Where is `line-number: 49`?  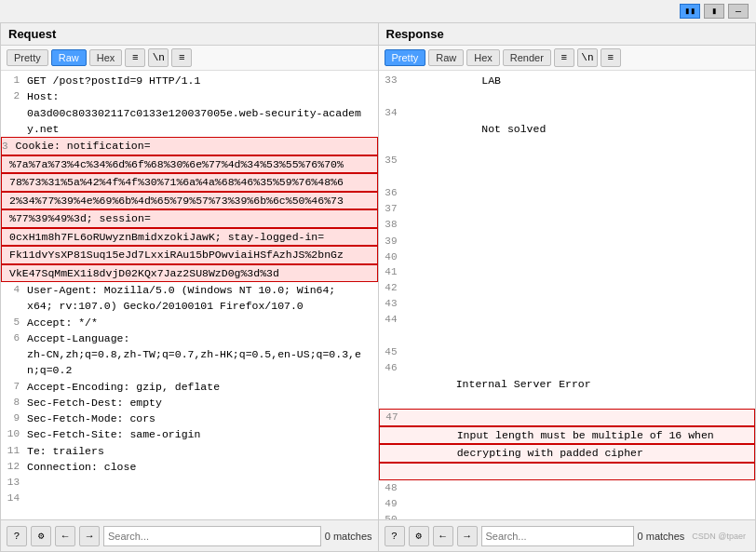 line-number: 49 is located at coordinates (392, 505).